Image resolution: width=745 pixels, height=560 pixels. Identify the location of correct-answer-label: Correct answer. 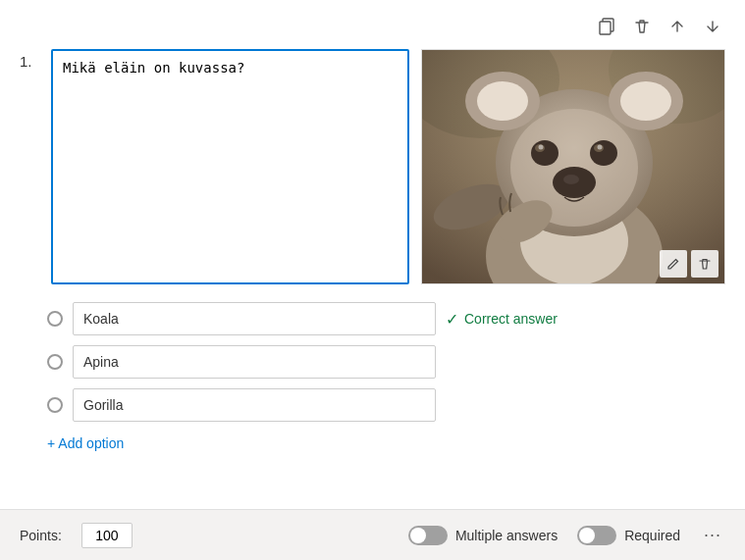
(510, 319).